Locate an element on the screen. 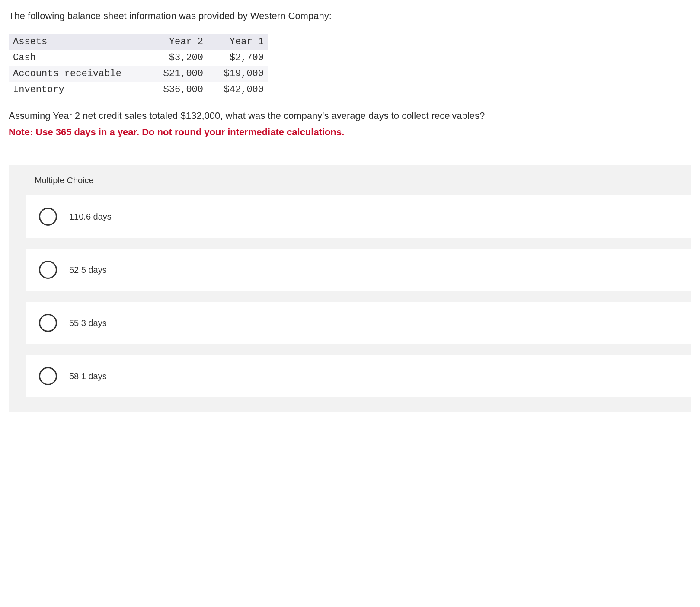 This screenshot has width=700, height=607. row-value-y1: $19,000 is located at coordinates (238, 73).